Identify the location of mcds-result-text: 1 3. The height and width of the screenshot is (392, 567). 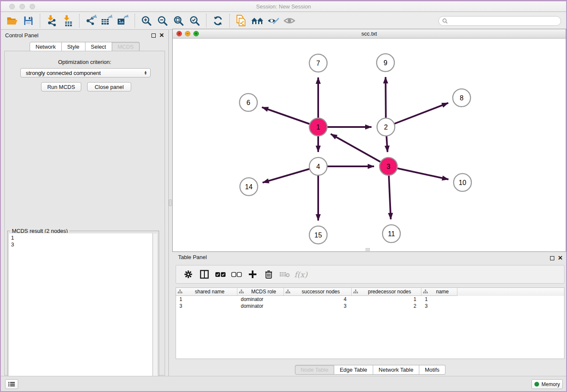
(80, 311).